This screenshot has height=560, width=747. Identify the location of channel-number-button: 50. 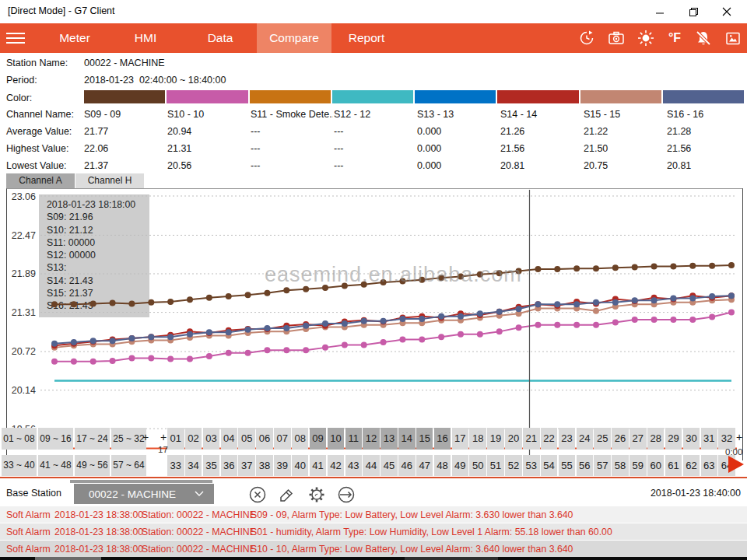
(478, 465).